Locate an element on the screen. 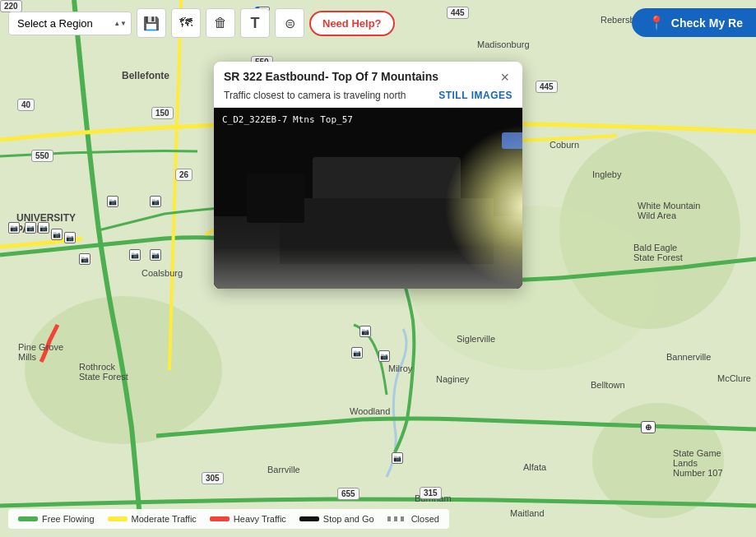 This screenshot has width=756, height=537. popup-title: SR 322 Eastbound- Top Of 7 Mountains is located at coordinates (360, 76).